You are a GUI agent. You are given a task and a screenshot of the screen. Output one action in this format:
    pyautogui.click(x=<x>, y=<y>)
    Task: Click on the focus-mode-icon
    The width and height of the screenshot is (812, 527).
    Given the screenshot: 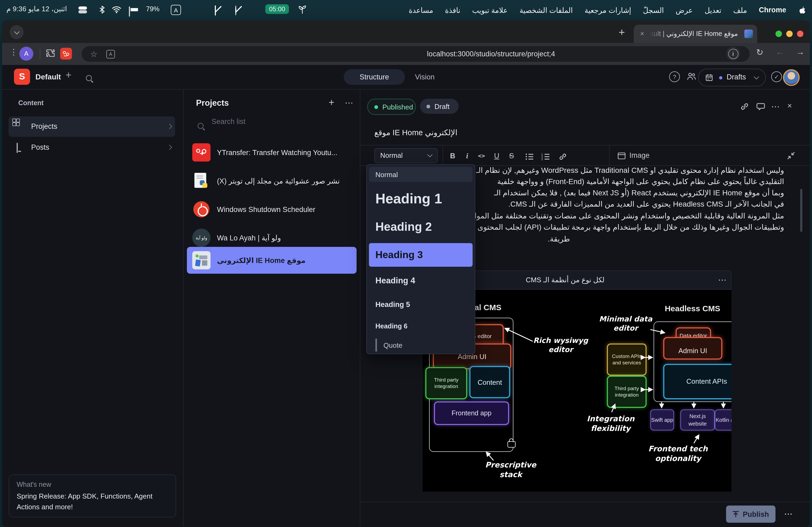 What is the action you would take?
    pyautogui.click(x=236, y=11)
    